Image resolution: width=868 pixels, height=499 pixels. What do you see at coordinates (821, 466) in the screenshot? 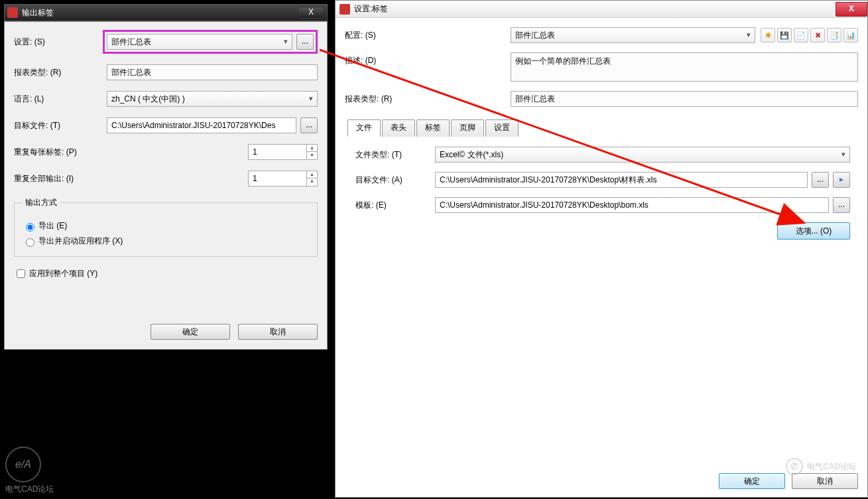
I see `watermark-right: ✆ 电气CAD论坛` at bounding box center [821, 466].